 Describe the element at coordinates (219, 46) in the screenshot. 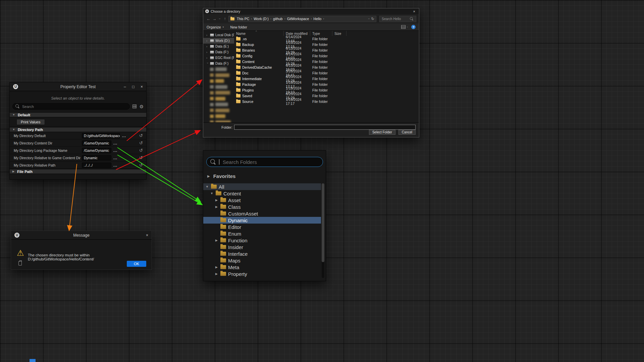

I see `drive-tree-item: ›Data (E:)` at that location.